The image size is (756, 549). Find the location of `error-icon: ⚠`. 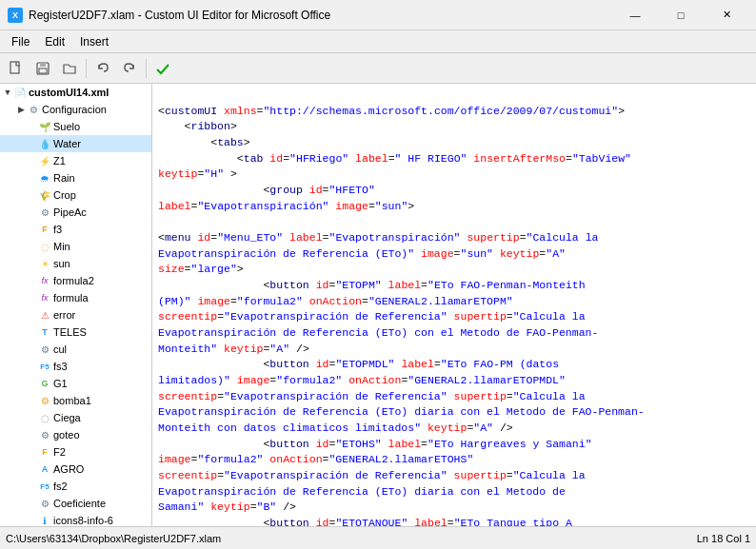

error-icon: ⚠ is located at coordinates (45, 315).